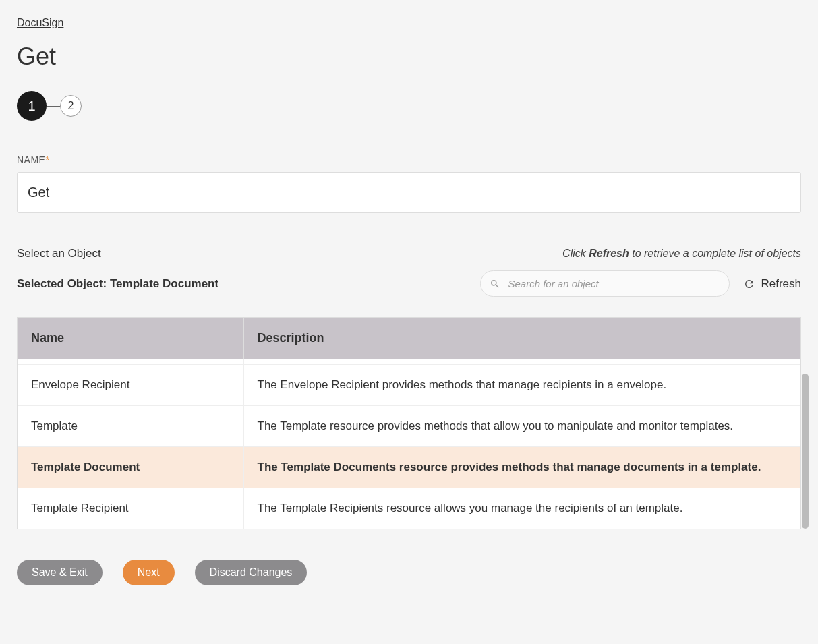 This screenshot has width=818, height=644. I want to click on discard-button: Discard Changes, so click(251, 573).